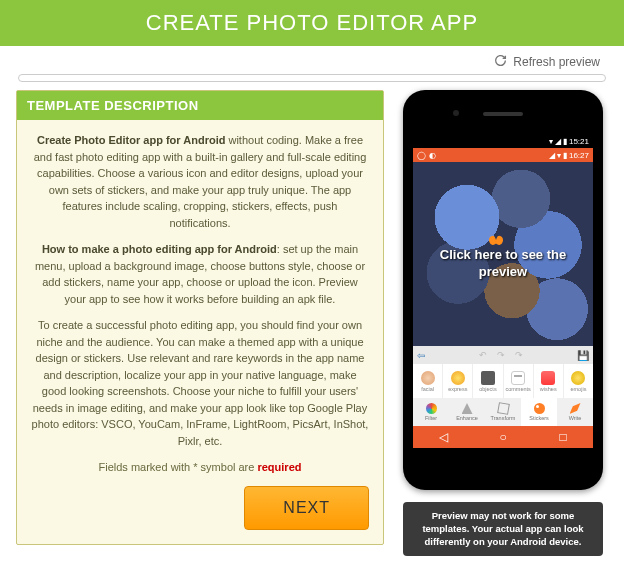 The height and width of the screenshot is (572, 624). Describe the element at coordinates (200, 106) in the screenshot. I see `panel-title: TEMPLATE DESCRIPTION` at that location.